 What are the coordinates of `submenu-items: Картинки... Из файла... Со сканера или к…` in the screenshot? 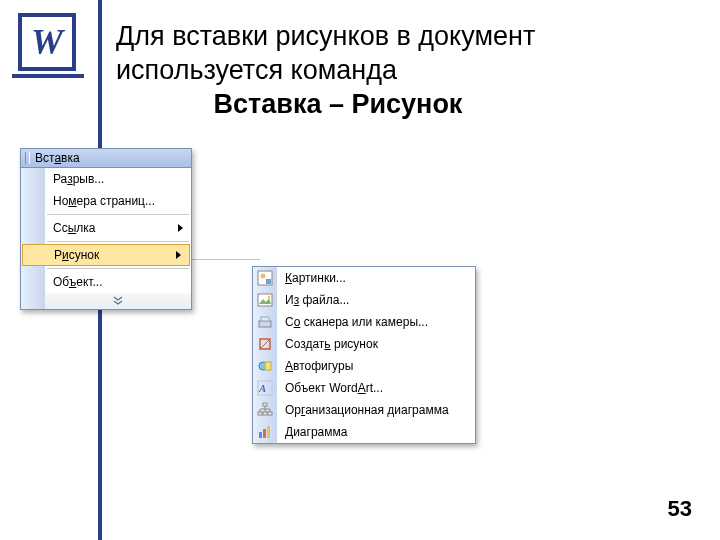 It's located at (376, 355).